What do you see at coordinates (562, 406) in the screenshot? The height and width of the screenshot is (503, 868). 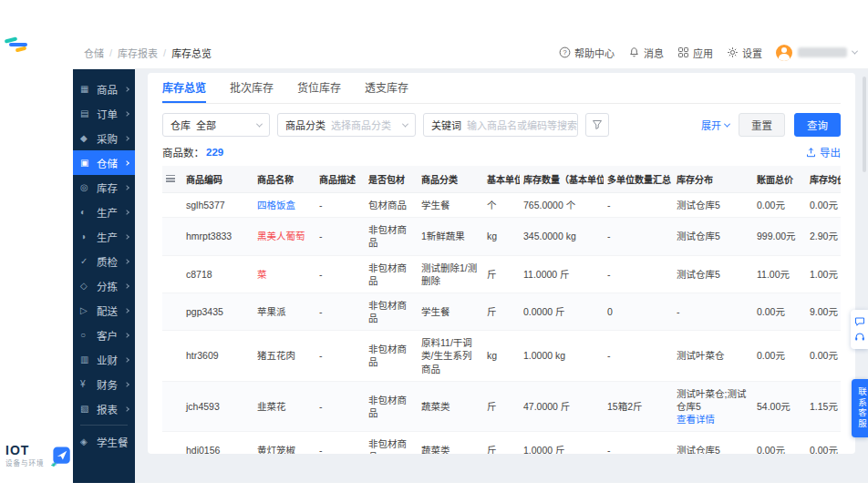 I see `cell-stock-quantity: 47.0000 斤` at bounding box center [562, 406].